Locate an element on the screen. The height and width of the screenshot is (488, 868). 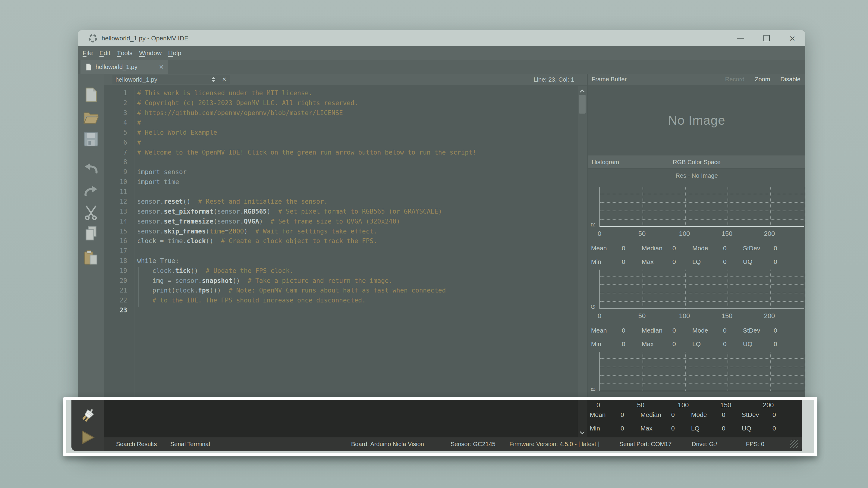
line-number: 23 is located at coordinates (119, 312).